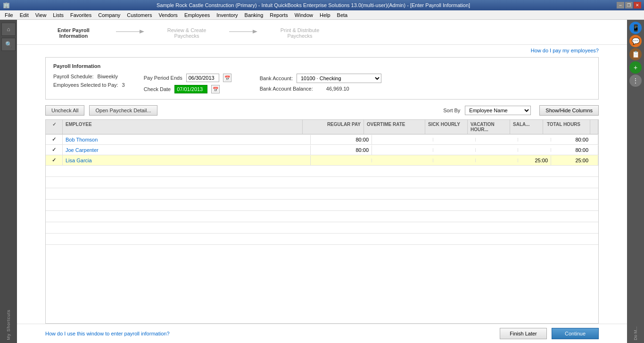 The image size is (644, 343). Describe the element at coordinates (187, 150) in the screenshot. I see `row2-employee: Joe Carpenter` at that location.